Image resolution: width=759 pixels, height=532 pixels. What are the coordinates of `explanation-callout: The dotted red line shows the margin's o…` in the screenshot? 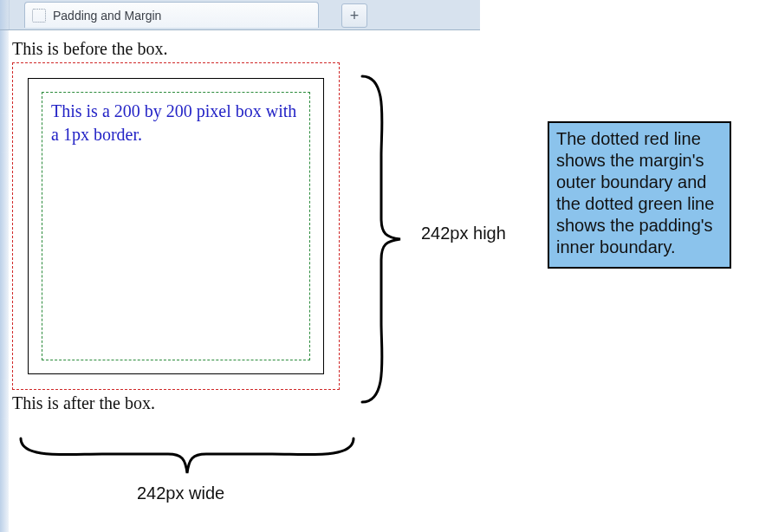 It's located at (639, 195).